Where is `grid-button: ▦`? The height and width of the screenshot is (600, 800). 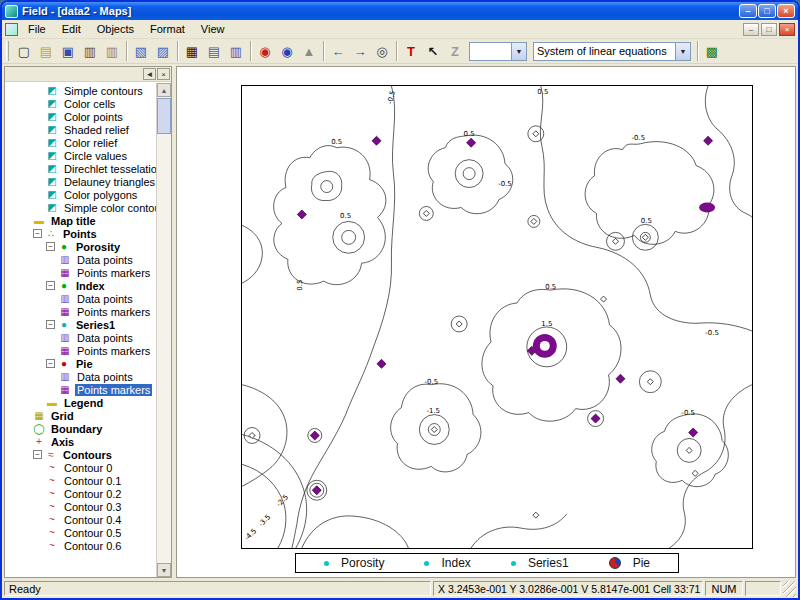 grid-button: ▦ is located at coordinates (192, 51).